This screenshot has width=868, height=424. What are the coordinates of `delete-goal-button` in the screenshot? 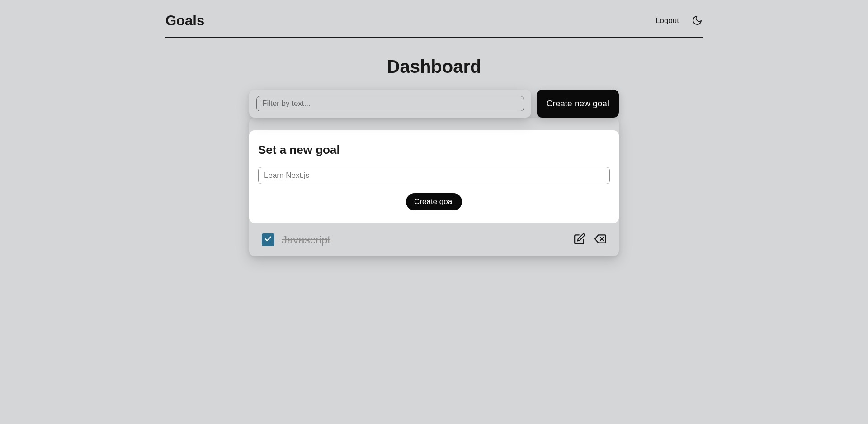 It's located at (600, 240).